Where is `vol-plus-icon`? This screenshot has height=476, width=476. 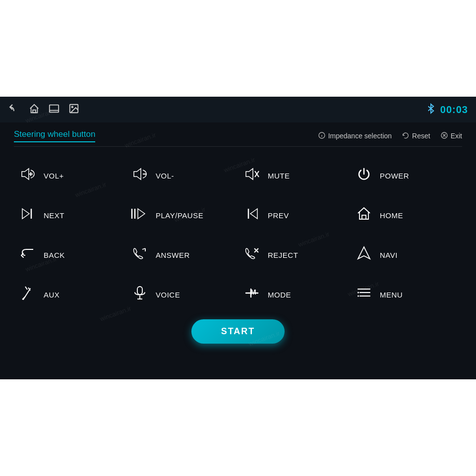
vol-plus-icon is located at coordinates (28, 176).